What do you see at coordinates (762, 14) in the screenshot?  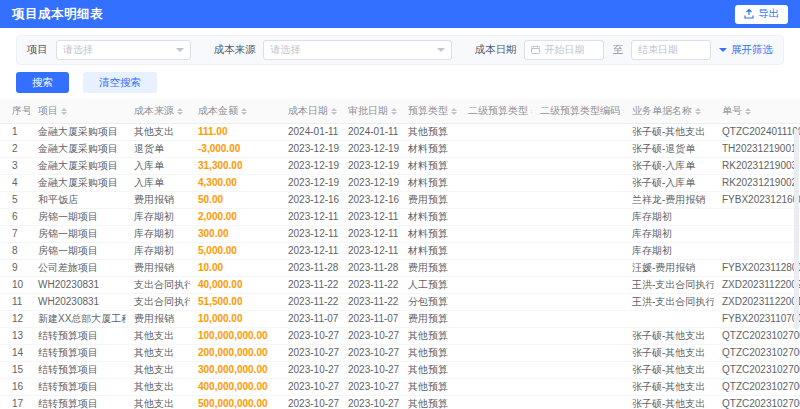 I see `export-button: 导出` at bounding box center [762, 14].